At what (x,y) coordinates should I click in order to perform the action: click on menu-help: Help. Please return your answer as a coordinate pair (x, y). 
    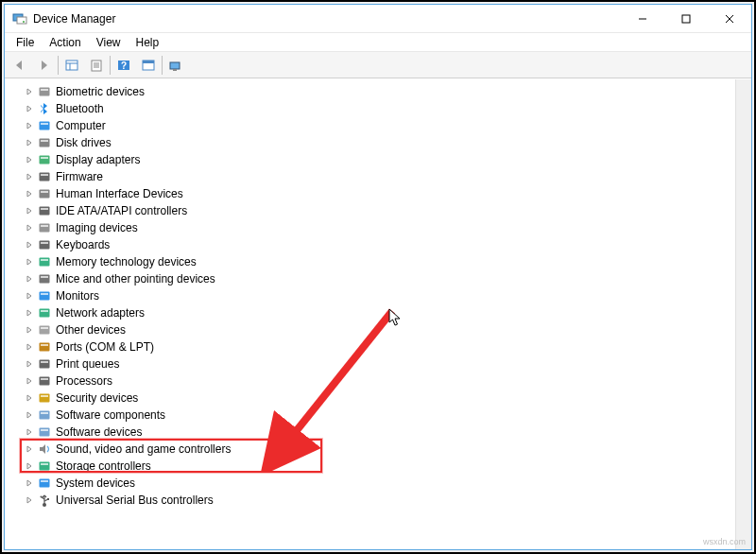
    Looking at the image, I should click on (147, 43).